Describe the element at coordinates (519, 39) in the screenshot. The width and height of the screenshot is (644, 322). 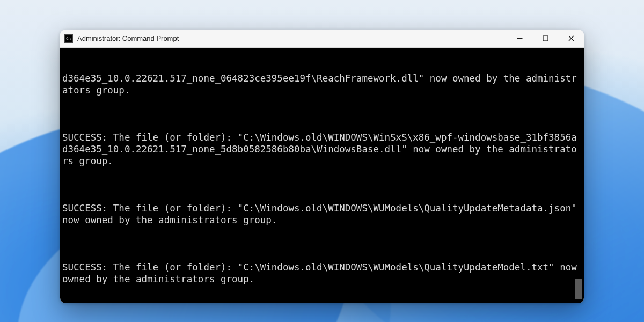
I see `minimize-button` at that location.